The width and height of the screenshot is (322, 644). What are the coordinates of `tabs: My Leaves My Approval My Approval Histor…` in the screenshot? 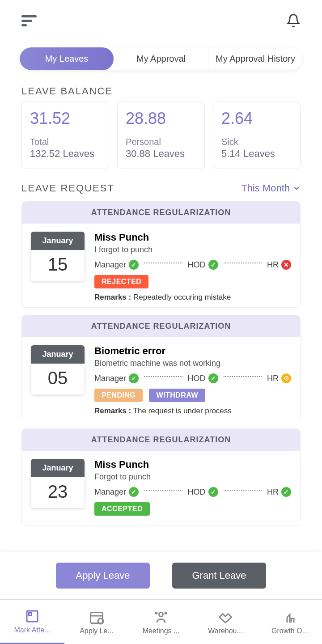 It's located at (161, 59).